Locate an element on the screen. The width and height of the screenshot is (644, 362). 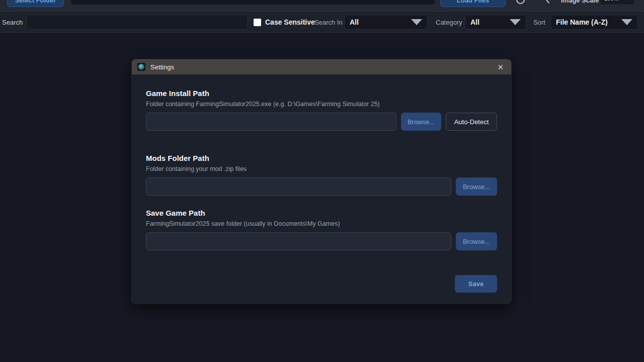
app-logo-icon is located at coordinates (141, 67).